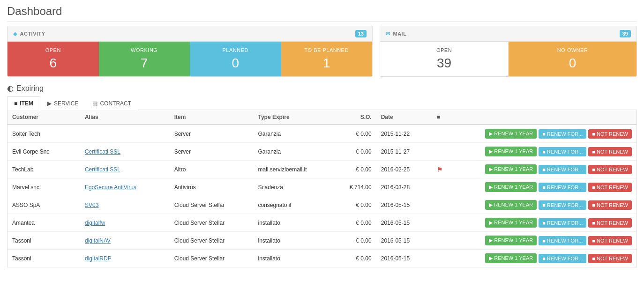 Image resolution: width=644 pixels, height=288 pixels. What do you see at coordinates (508, 34) in the screenshot?
I see `mail-panel-header: ✉ MAIL 39` at bounding box center [508, 34].